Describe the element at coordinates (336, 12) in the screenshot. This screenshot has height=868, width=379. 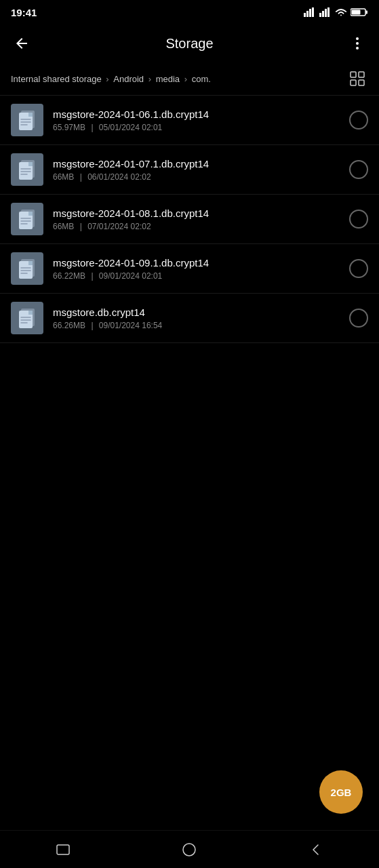
I see `status-icons` at that location.